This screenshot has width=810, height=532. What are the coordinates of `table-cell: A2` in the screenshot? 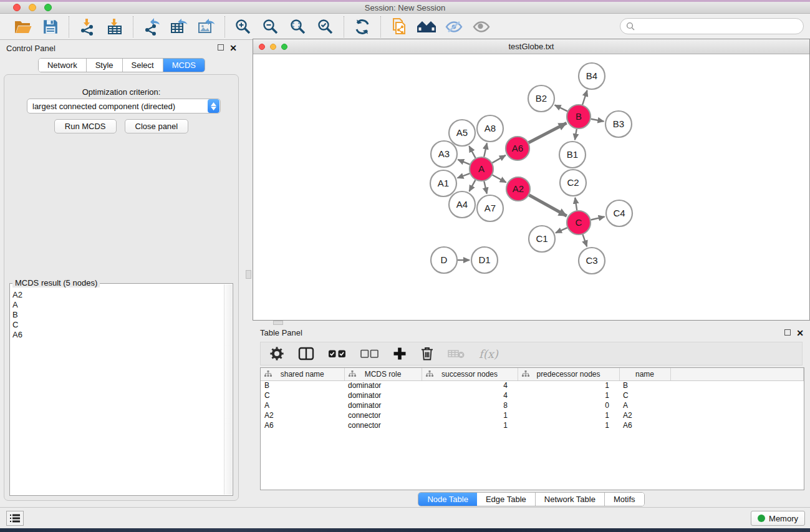 It's located at (645, 415).